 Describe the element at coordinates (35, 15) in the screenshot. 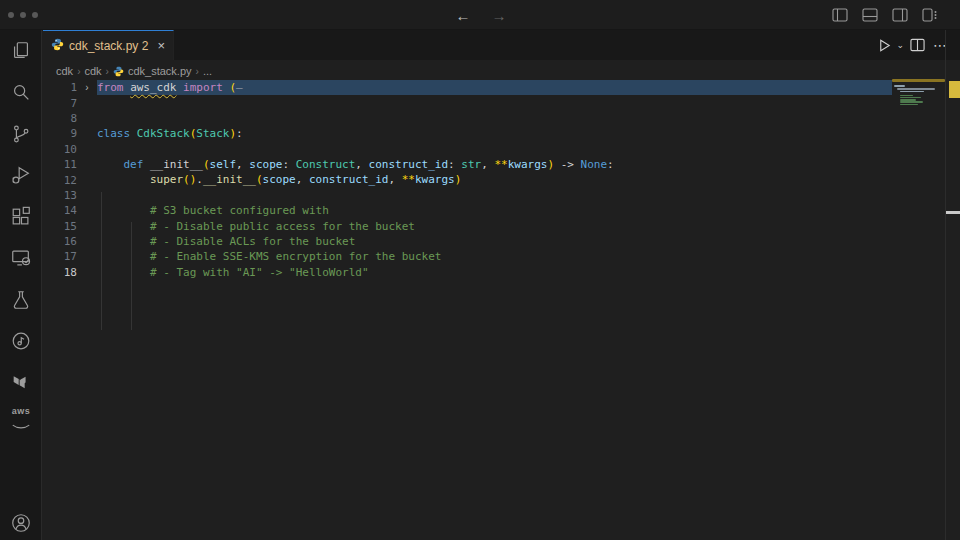

I see `window-maximize-dot` at that location.